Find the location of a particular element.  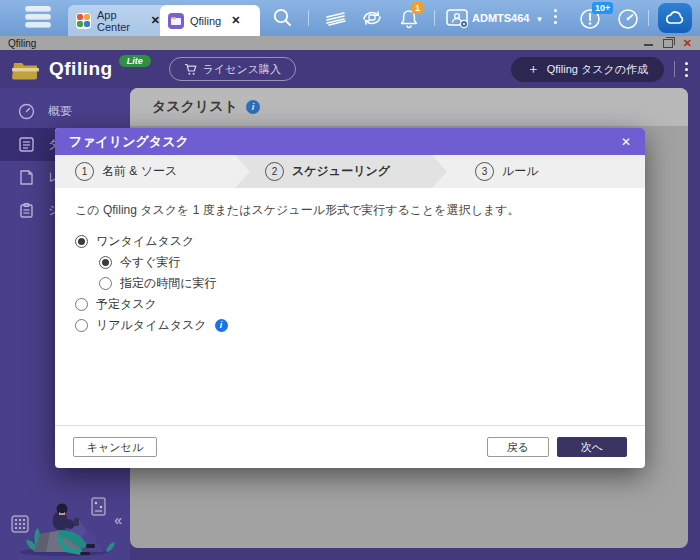

app-center-icon is located at coordinates (84, 21).